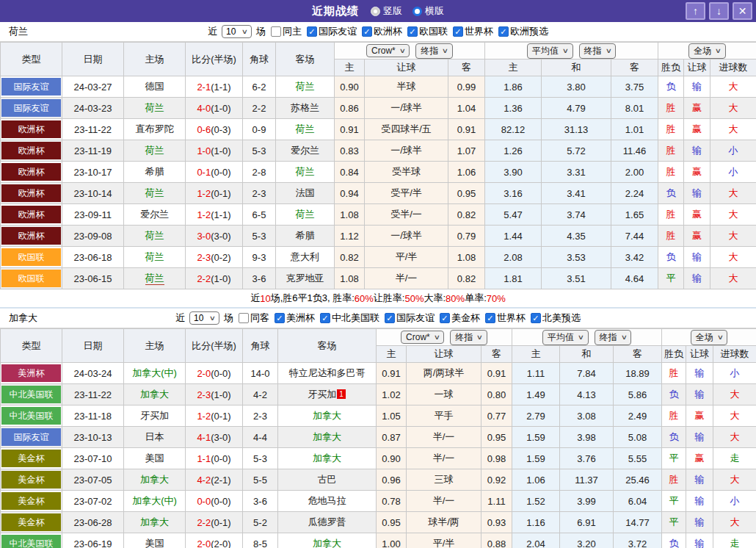  What do you see at coordinates (378, 319) in the screenshot?
I see `section-head-1: 加拿大近10∨场同客✓美洲杯✓中北美国联✓国际友谊✓美金杯✓世界杯✓北美预选` at bounding box center [378, 319].